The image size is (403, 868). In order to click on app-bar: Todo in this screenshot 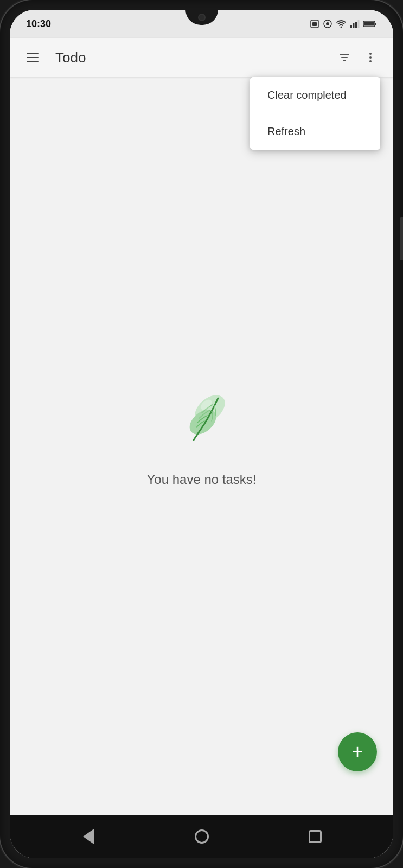, I will do `click(202, 58)`.